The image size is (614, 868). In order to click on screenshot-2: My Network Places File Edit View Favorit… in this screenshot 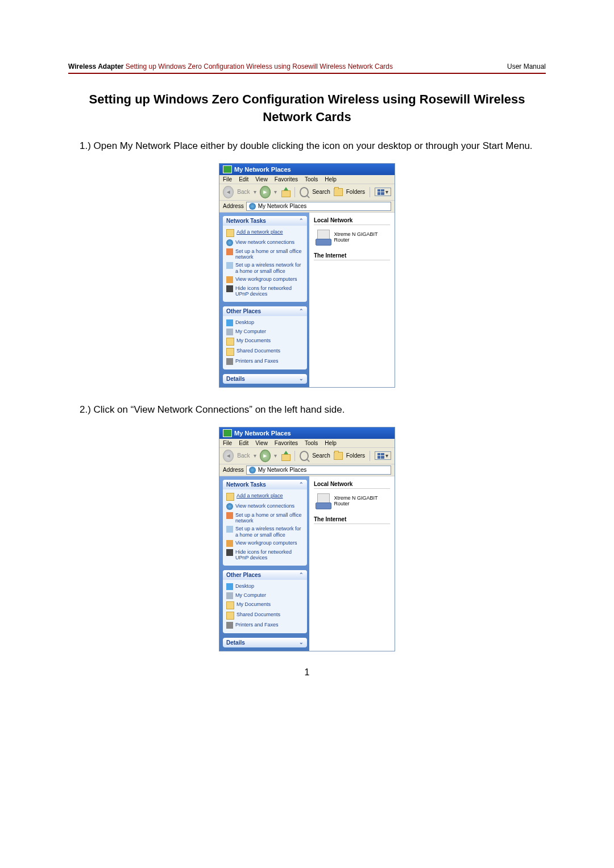, I will do `click(307, 539)`.